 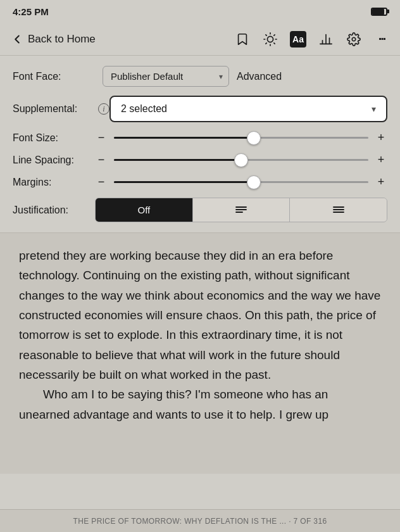 I want to click on margins-row: Margins: − +, so click(x=200, y=182).